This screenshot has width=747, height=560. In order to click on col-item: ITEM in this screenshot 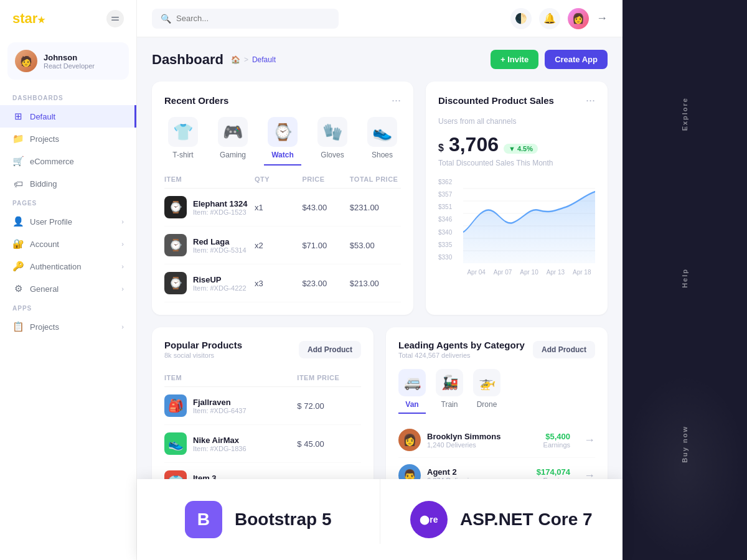, I will do `click(207, 179)`.